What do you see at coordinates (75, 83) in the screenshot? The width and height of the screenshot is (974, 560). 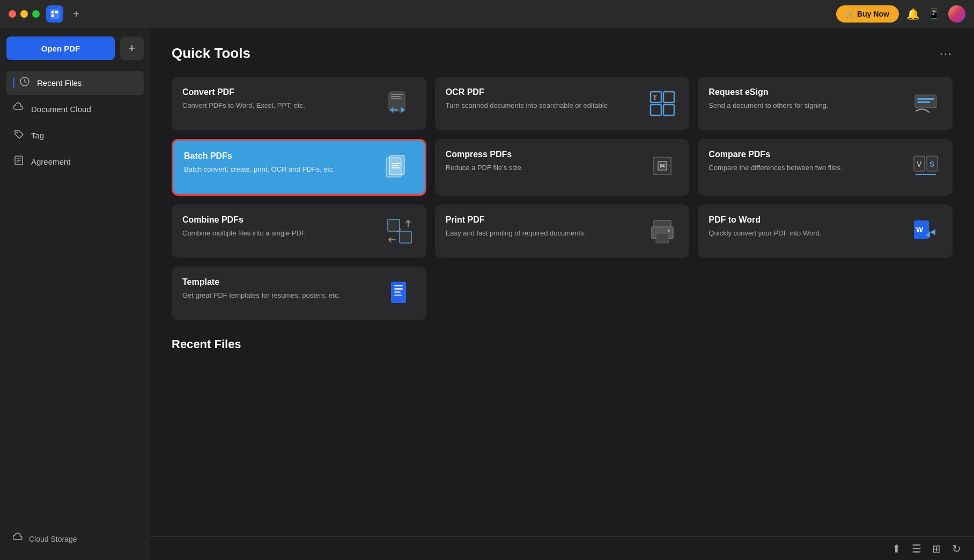 I see `sidebar-item-recent-files: Recent Files` at bounding box center [75, 83].